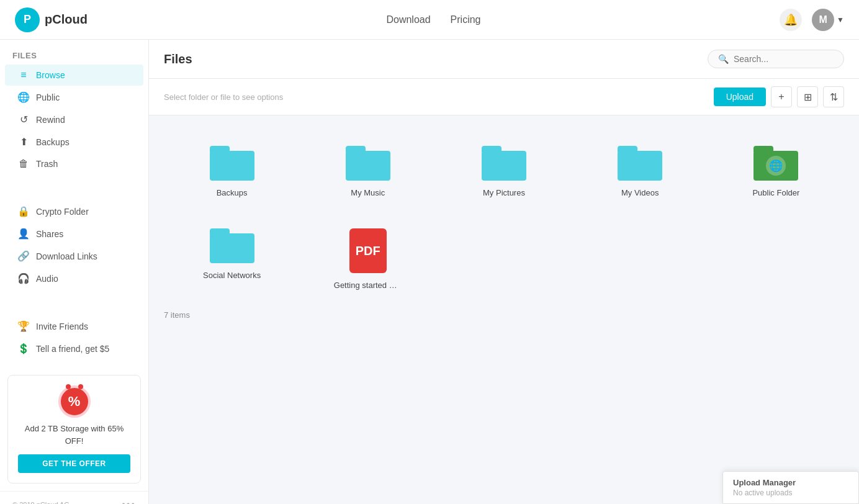  I want to click on dollar-icon: 💲, so click(24, 349).